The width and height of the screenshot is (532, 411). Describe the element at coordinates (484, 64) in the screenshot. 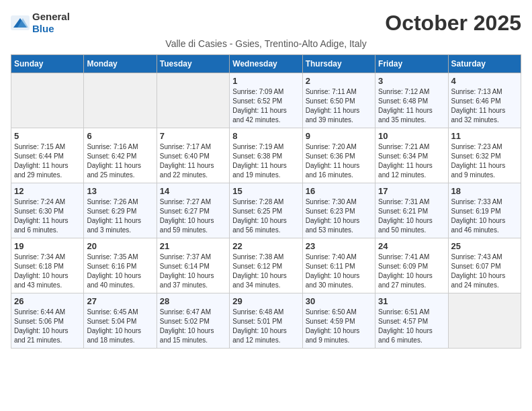

I see `col-saturday: Saturday` at that location.